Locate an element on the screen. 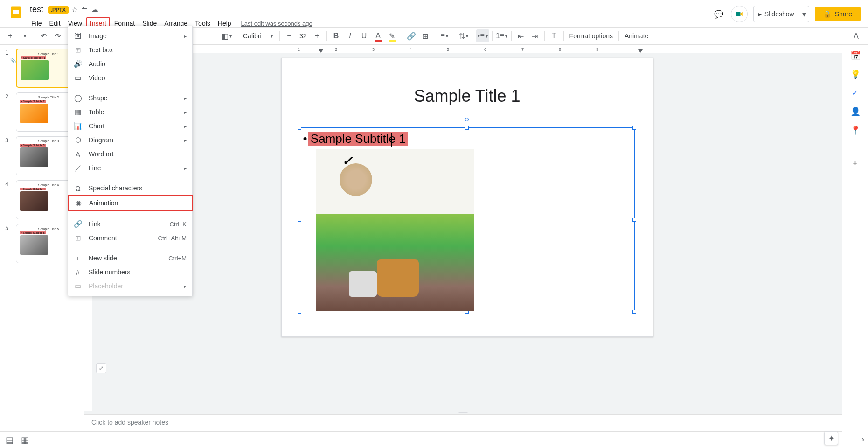  animation-icon: ◉ is located at coordinates (78, 203).